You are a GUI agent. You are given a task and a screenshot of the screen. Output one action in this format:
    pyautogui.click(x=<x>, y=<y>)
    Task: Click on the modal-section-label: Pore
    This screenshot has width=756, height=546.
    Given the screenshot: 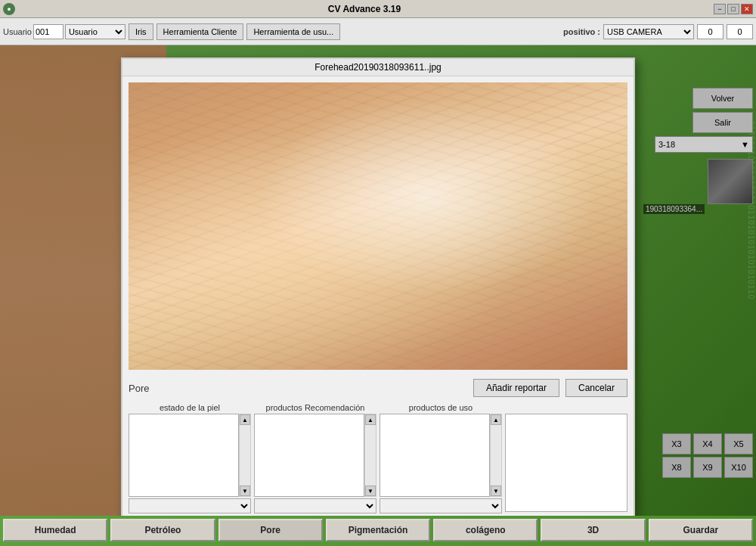 What is the action you would take?
    pyautogui.click(x=139, y=389)
    